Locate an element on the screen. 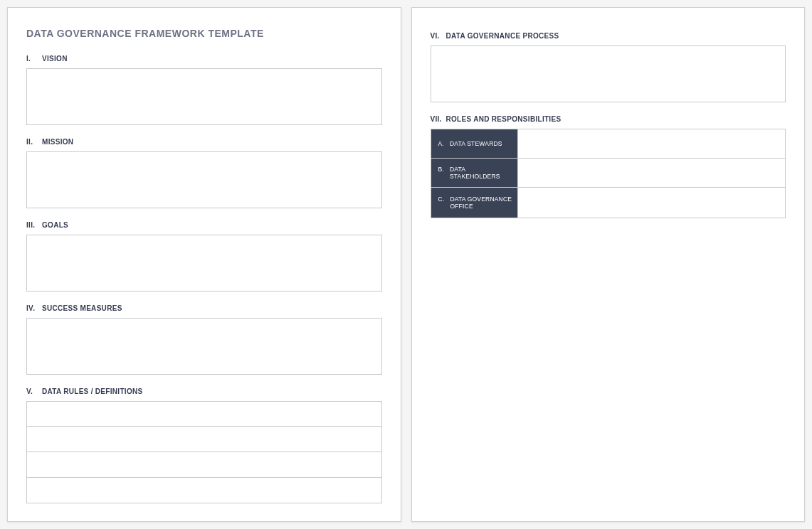 The height and width of the screenshot is (529, 812). section-roles-header: VII. ROLES AND RESPONSIBILITIES is located at coordinates (608, 119).